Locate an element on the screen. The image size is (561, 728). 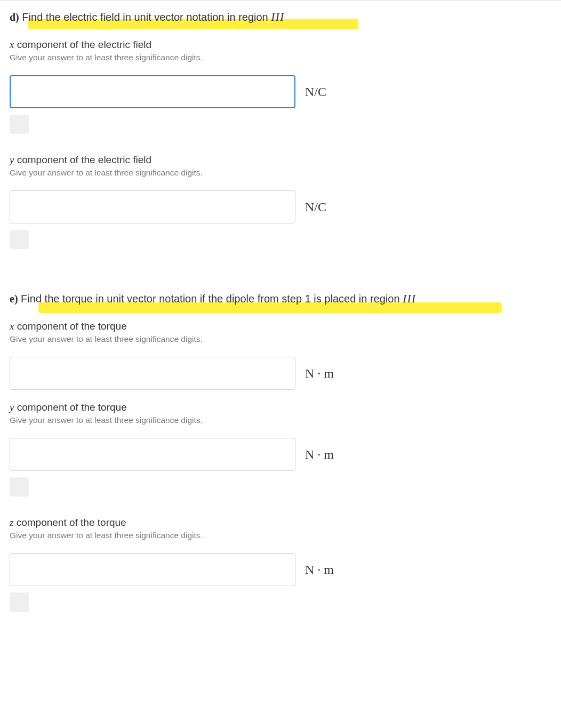
parte-y-action-button is located at coordinates (19, 487).